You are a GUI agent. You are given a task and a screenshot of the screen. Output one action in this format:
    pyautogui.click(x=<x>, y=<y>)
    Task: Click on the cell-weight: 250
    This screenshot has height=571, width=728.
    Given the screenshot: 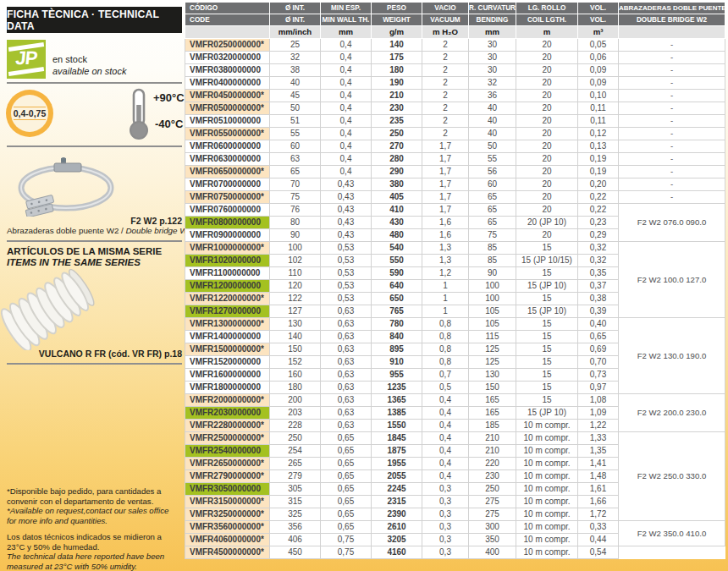 What is the action you would take?
    pyautogui.click(x=397, y=134)
    